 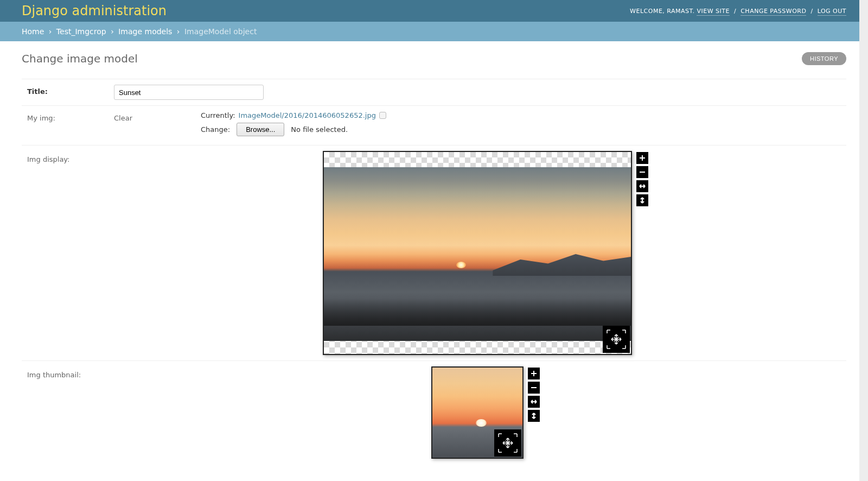 I want to click on img-thumbnail-label: Img thumbnail:, so click(x=71, y=413).